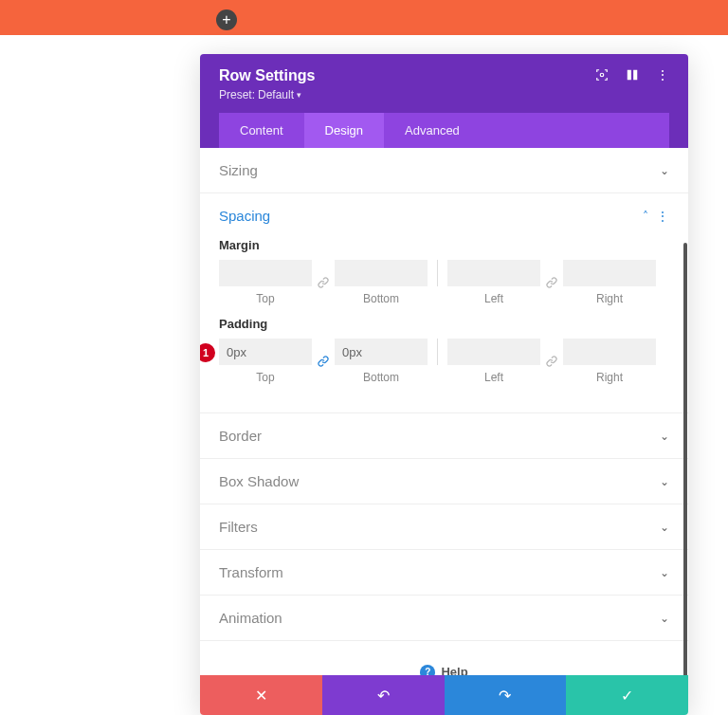 Image resolution: width=728 pixels, height=715 pixels. What do you see at coordinates (250, 618) in the screenshot?
I see `section-title: Animation` at bounding box center [250, 618].